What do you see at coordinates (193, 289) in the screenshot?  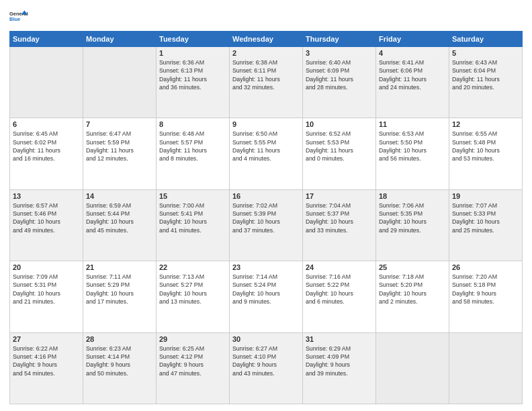 I see `day-info: Sunrise: 7:13 AM Sunset: 5:27 PM Dayligh…` at bounding box center [193, 289].